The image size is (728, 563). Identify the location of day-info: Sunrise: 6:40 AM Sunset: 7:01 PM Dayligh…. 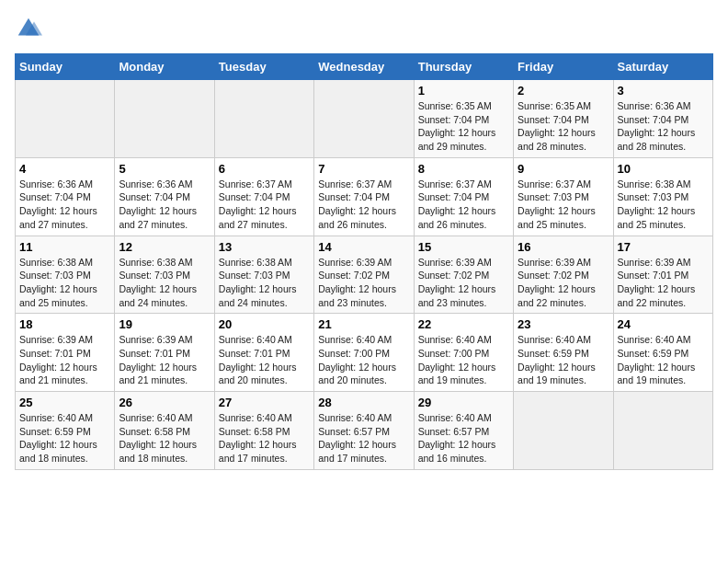
(265, 361).